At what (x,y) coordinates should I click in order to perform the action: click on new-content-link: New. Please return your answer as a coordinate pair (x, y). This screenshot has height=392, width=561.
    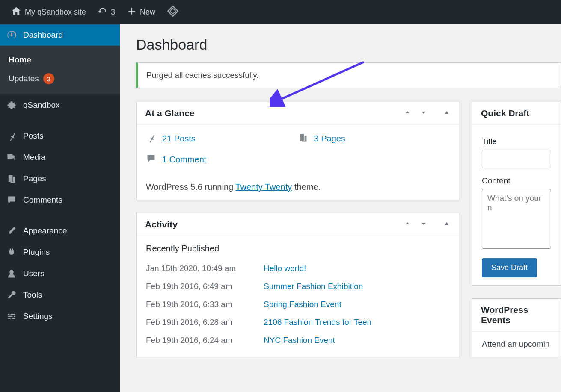
    Looking at the image, I should click on (141, 12).